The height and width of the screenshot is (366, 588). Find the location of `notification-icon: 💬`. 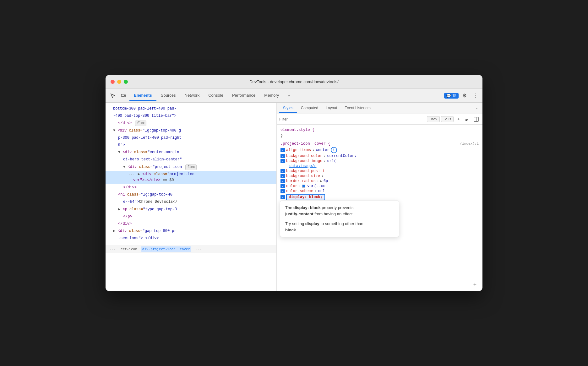

notification-icon: 💬 is located at coordinates (449, 96).